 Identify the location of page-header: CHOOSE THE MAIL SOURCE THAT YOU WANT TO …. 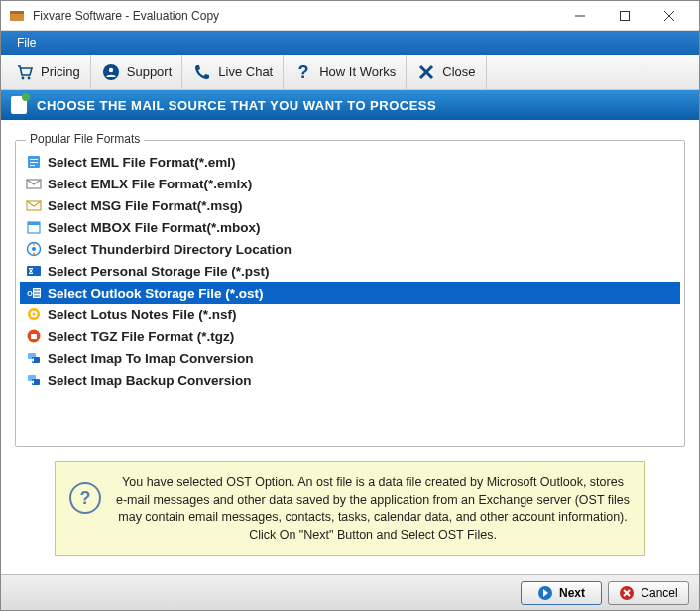
(350, 105).